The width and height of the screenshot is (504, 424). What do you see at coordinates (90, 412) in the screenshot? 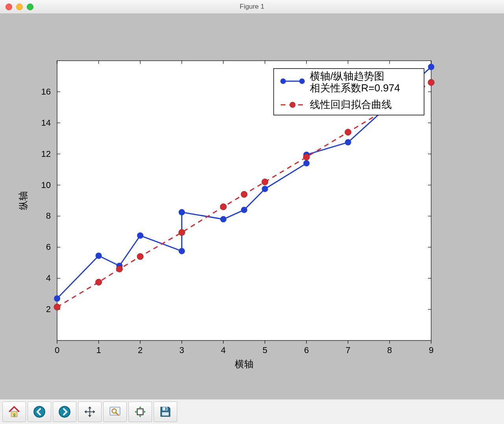
I see `pan-button` at bounding box center [90, 412].